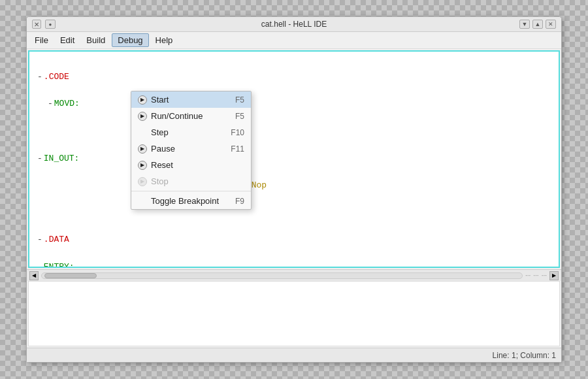 The image size is (588, 379). Describe the element at coordinates (294, 25) in the screenshot. I see `title-bar: ✕ ● cat.hell - HeLL IDE ▼ ▲ ✕` at that location.